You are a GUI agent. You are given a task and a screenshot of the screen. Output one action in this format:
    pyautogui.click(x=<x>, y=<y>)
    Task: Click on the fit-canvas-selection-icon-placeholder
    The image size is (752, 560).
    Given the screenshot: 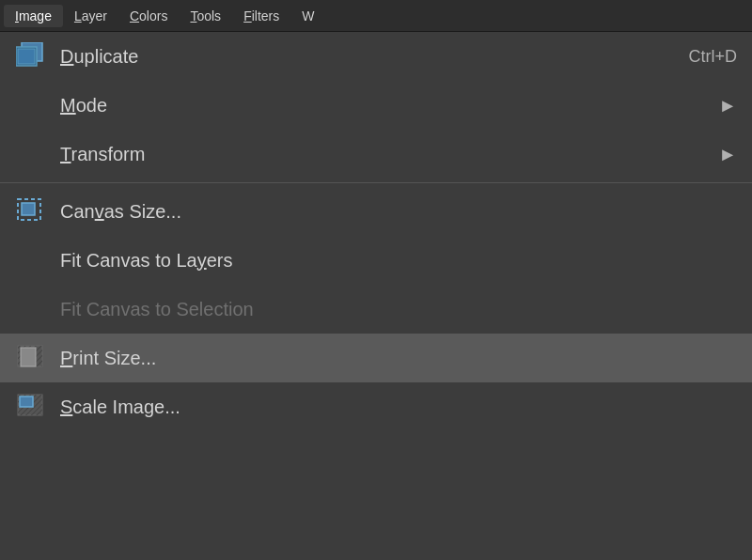 What is the action you would take?
    pyautogui.click(x=32, y=309)
    